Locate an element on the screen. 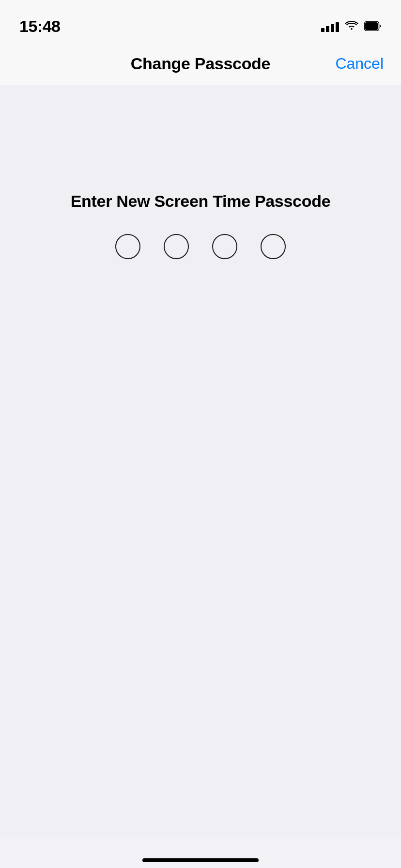 The height and width of the screenshot is (868, 401). signal-icon is located at coordinates (330, 26).